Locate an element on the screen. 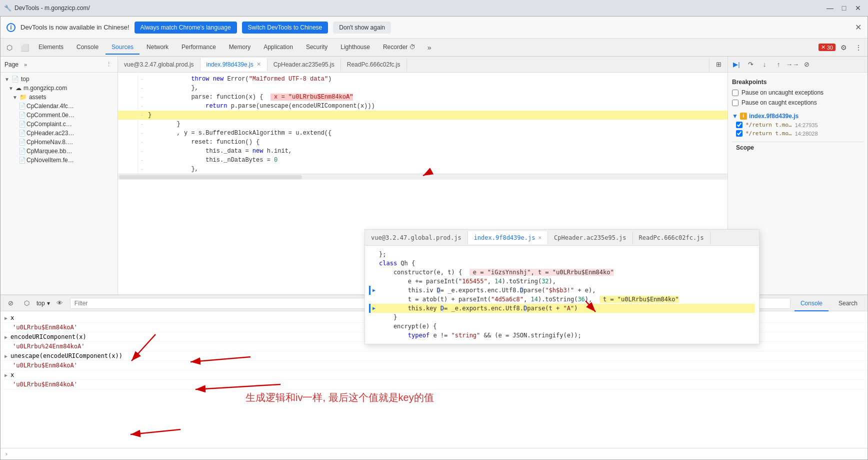  page-menu-button: ⋮ is located at coordinates (108, 65).